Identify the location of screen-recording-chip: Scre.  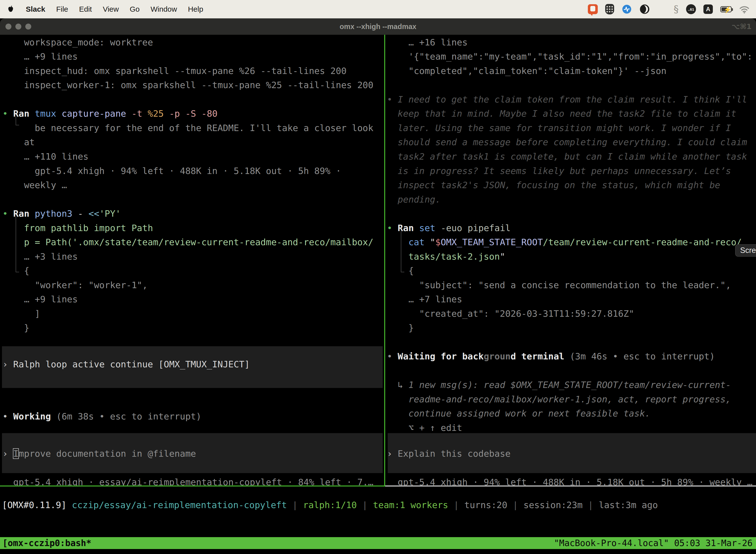
(746, 250).